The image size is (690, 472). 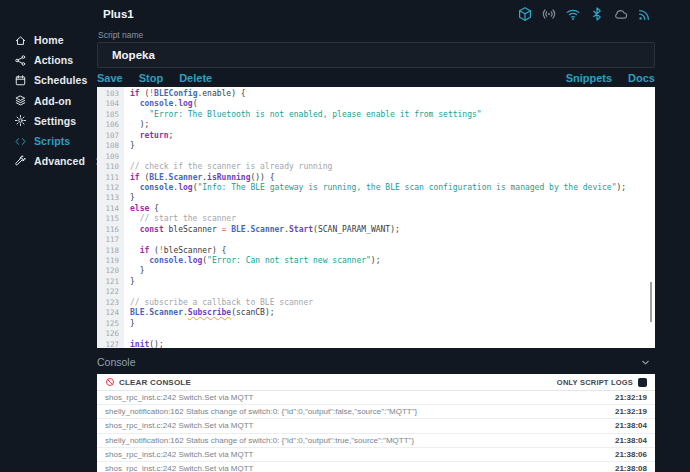 I want to click on console-section-header: Console, so click(x=376, y=362).